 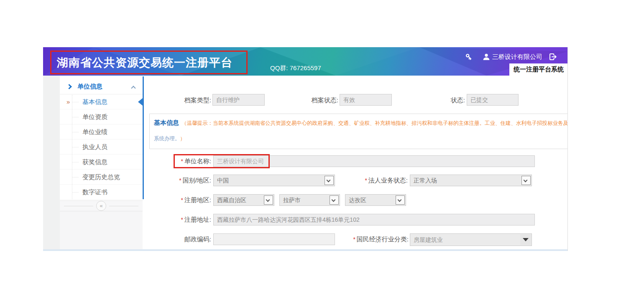 What do you see at coordinates (142, 63) in the screenshot?
I see `page-title: 湖南省公共资源交易统一注册平台` at bounding box center [142, 63].